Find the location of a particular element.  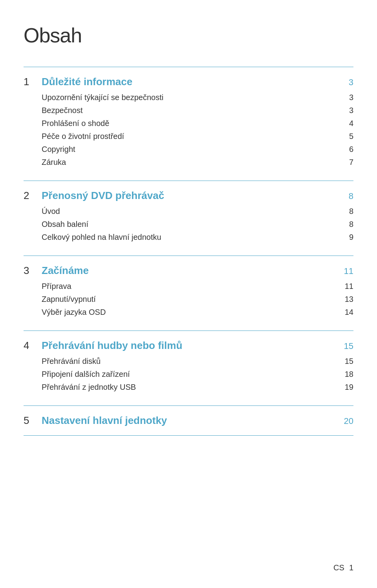

sub-item-label: Zapnutí/vypnutí is located at coordinates (69, 299).